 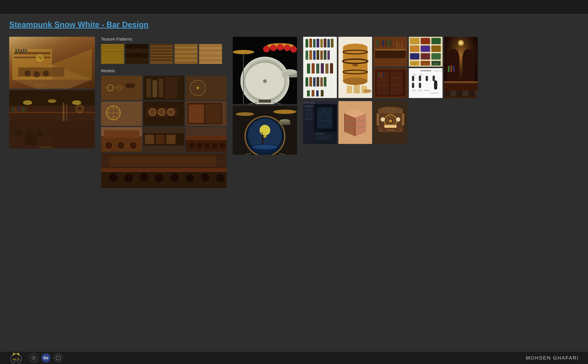 I want to click on page-title: Steampunk Snow White - Bar Design, so click(x=294, y=25).